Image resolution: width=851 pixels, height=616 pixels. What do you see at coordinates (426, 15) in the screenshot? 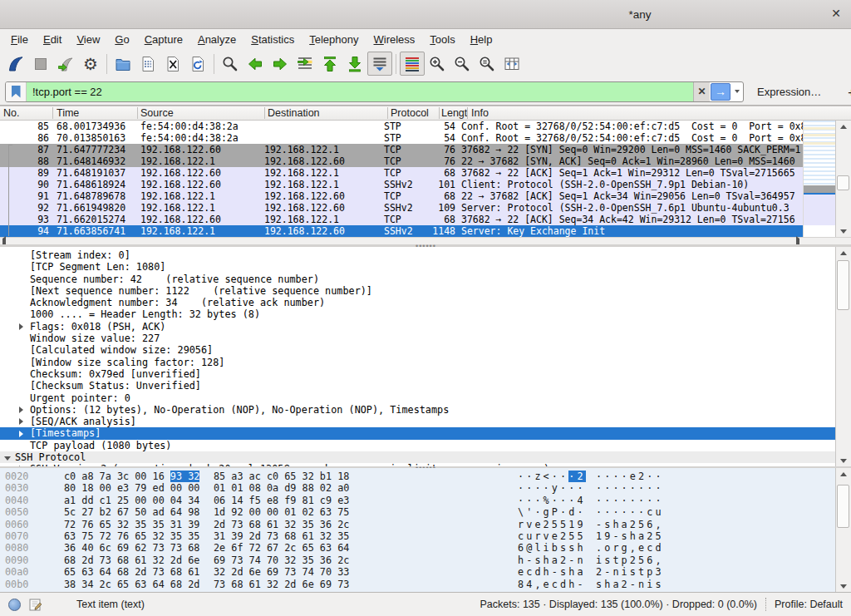
I see `title-bar: *any ✕` at bounding box center [426, 15].